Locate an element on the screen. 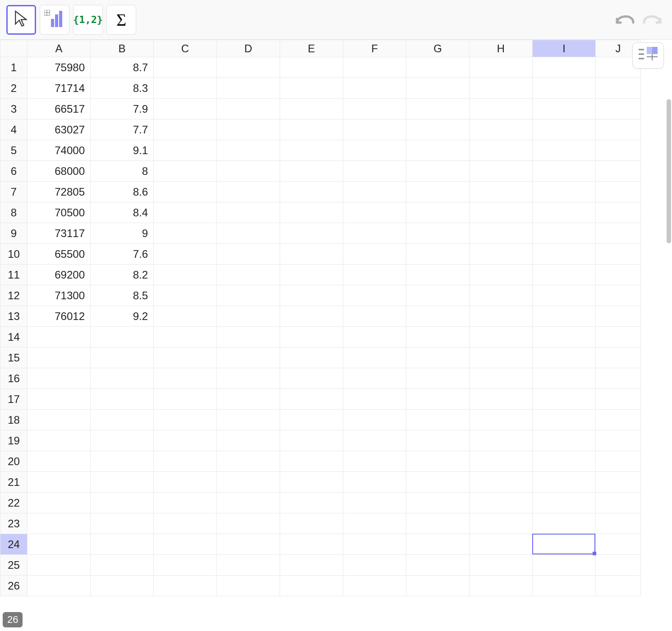 Image resolution: width=672 pixels, height=631 pixels. cell-I5 is located at coordinates (564, 151).